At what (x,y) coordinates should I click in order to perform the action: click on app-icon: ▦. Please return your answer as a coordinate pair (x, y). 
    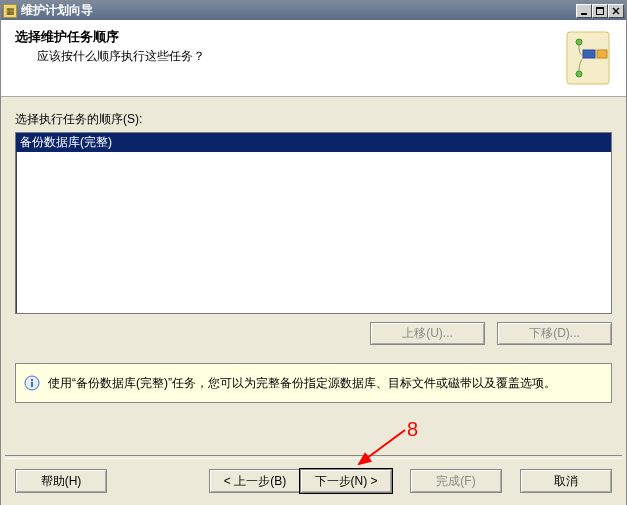
    Looking at the image, I should click on (10, 11).